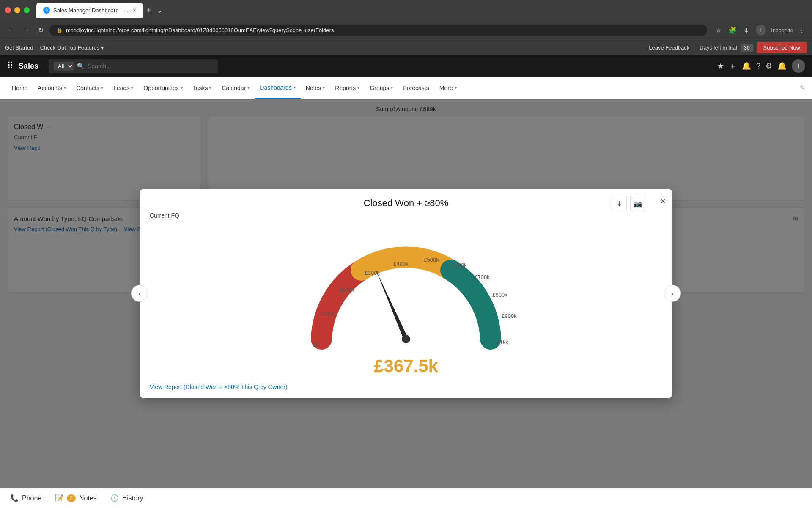  I want to click on nav-more: More ▾, so click(448, 88).